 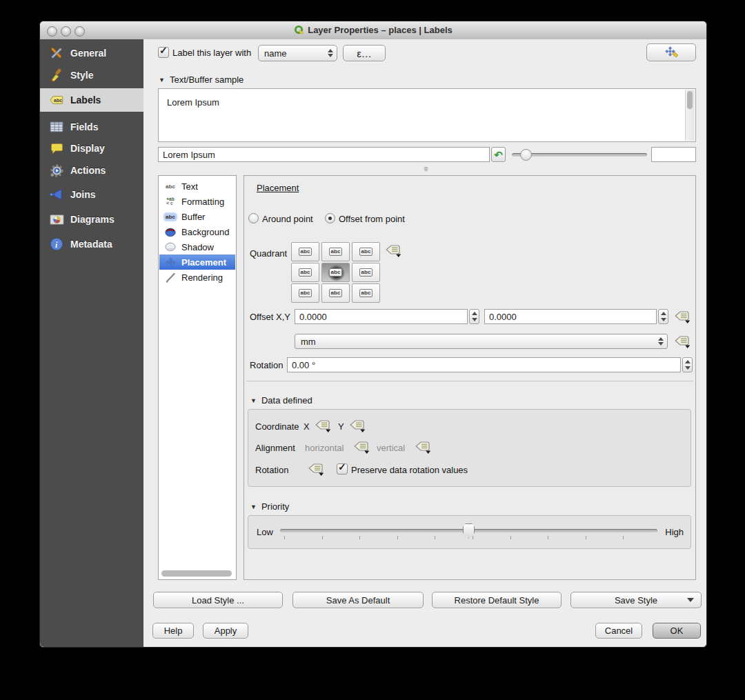 What do you see at coordinates (682, 342) in the screenshot?
I see `unit-data-defined-button` at bounding box center [682, 342].